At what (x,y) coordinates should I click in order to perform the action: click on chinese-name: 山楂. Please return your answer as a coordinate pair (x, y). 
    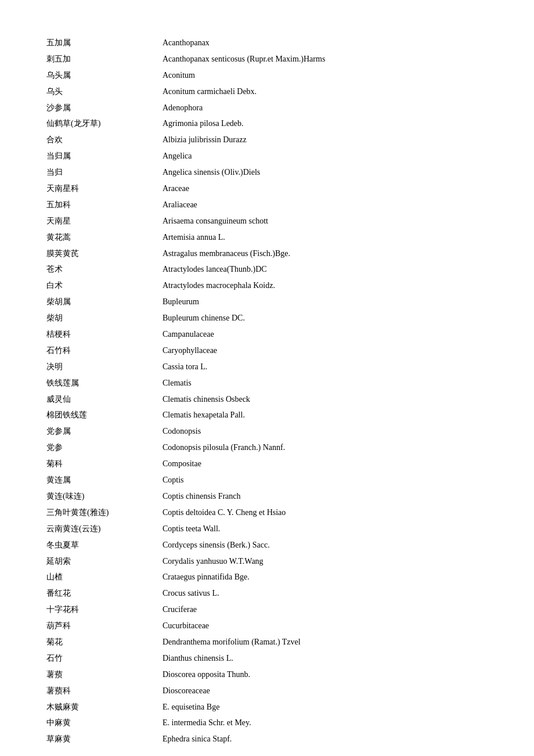
    Looking at the image, I should click on (104, 577).